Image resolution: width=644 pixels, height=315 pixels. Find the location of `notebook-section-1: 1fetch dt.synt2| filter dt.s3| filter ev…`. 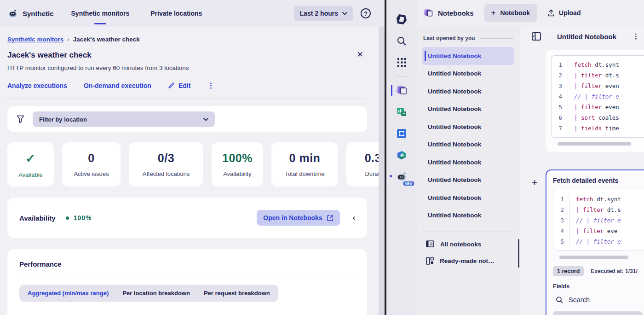

notebook-section-1: 1fetch dt.synt2| filter dt.s3| filter ev… is located at coordinates (595, 101).